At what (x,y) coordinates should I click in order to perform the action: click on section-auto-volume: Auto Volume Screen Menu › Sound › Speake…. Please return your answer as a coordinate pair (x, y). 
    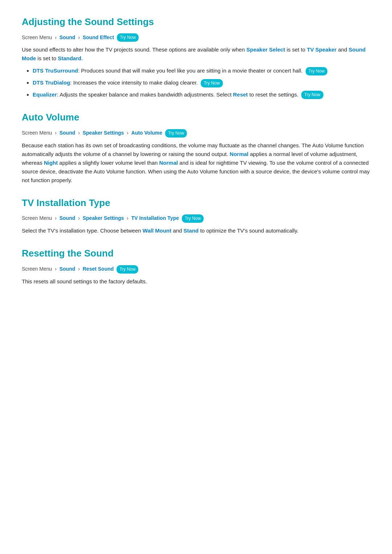
    Looking at the image, I should click on (196, 147).